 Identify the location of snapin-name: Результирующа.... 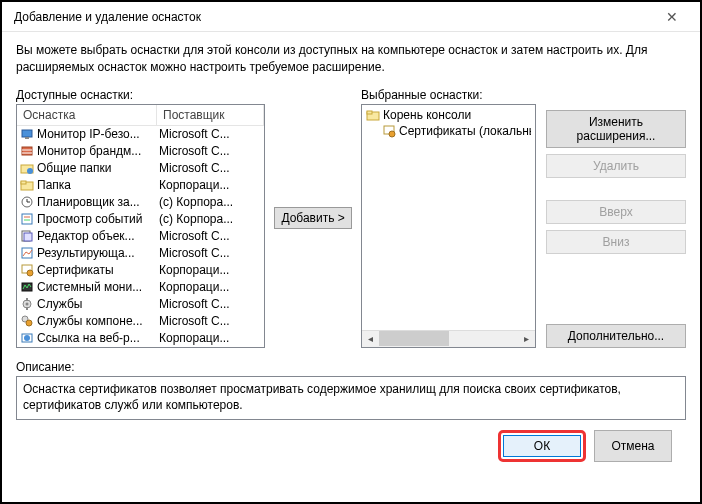
(98, 253).